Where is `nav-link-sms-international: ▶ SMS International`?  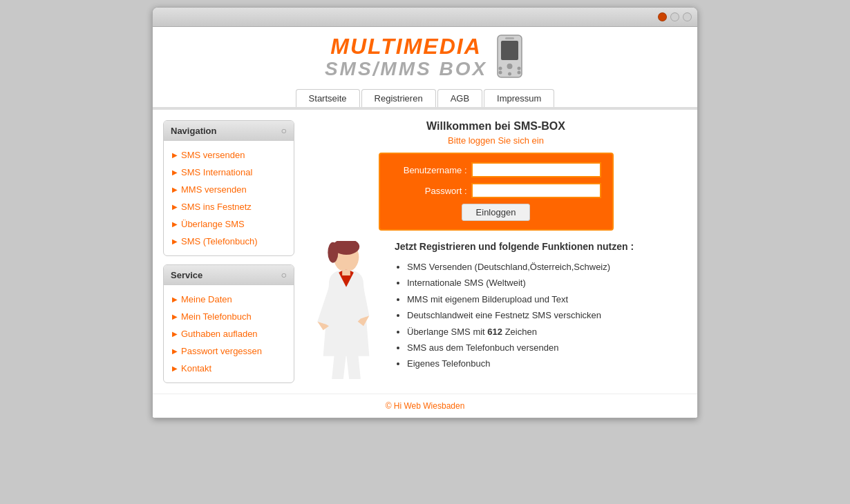
nav-link-sms-international: ▶ SMS International is located at coordinates (229, 173).